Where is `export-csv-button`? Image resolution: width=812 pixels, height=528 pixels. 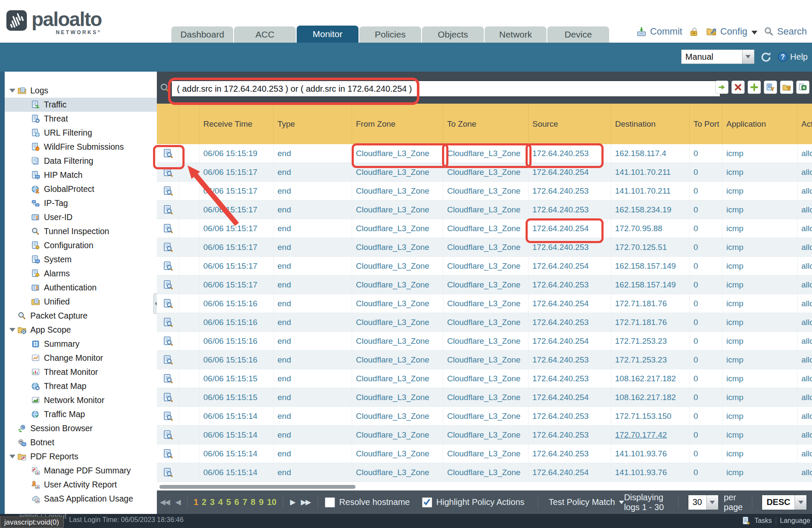 export-csv-button is located at coordinates (803, 87).